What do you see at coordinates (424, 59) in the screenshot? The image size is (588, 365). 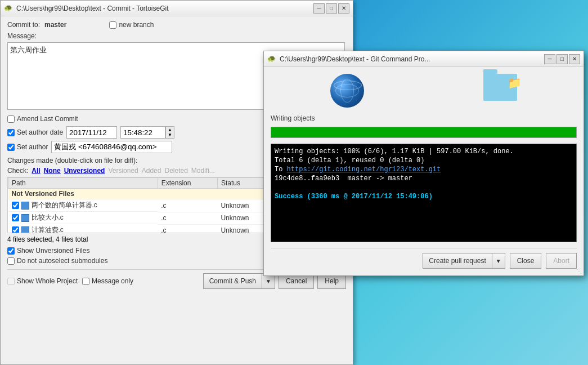 I see `progress-titlebar: 🐢 C:\Users\hgr99\Desktop\text - Git Comm…` at bounding box center [424, 59].